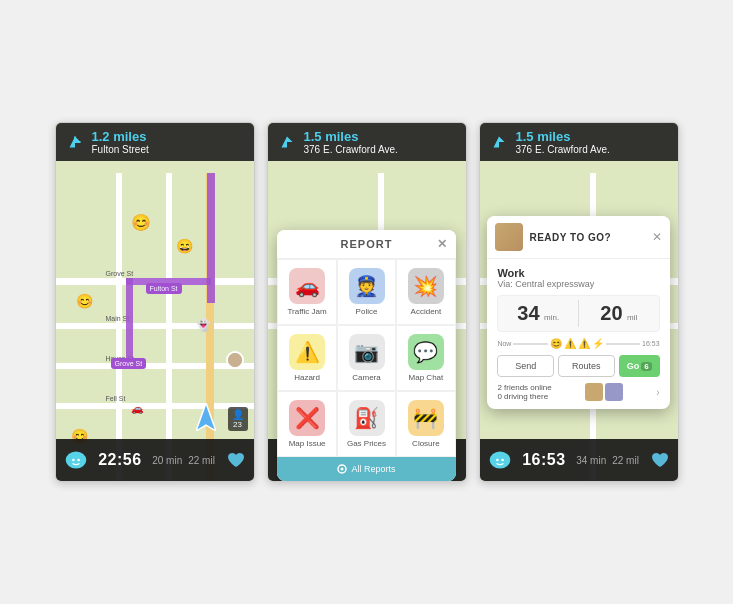 The height and width of the screenshot is (604, 733). Describe the element at coordinates (578, 312) in the screenshot. I see `ready-modal: READY TO GO? ✕ Work Via: Central express…` at that location.